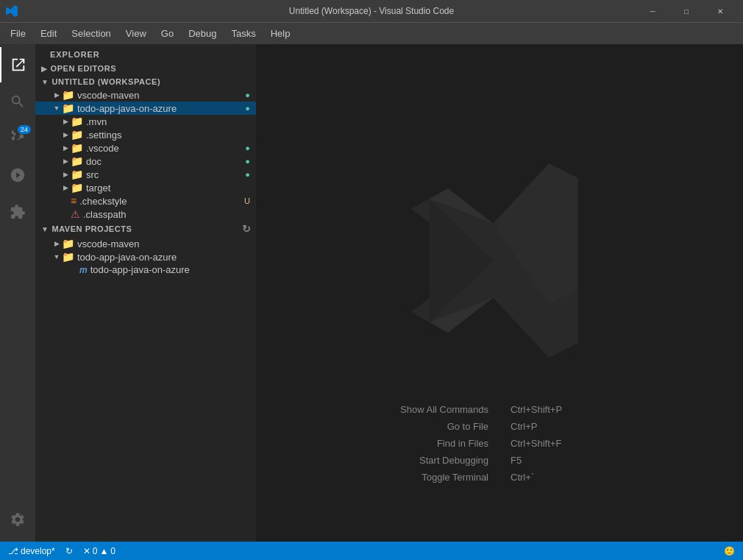 Image resolution: width=743 pixels, height=560 pixels. Describe the element at coordinates (653, 11) in the screenshot. I see `minimize-button: ─` at that location.